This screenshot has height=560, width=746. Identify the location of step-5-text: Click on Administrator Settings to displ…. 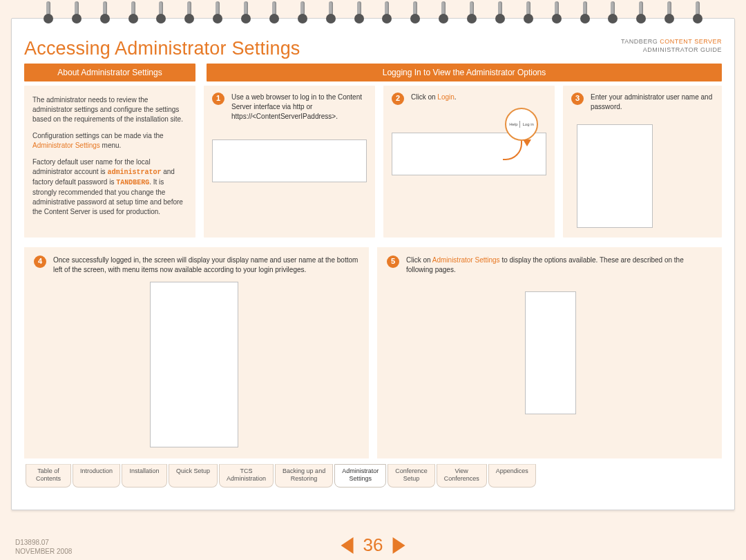
(560, 265).